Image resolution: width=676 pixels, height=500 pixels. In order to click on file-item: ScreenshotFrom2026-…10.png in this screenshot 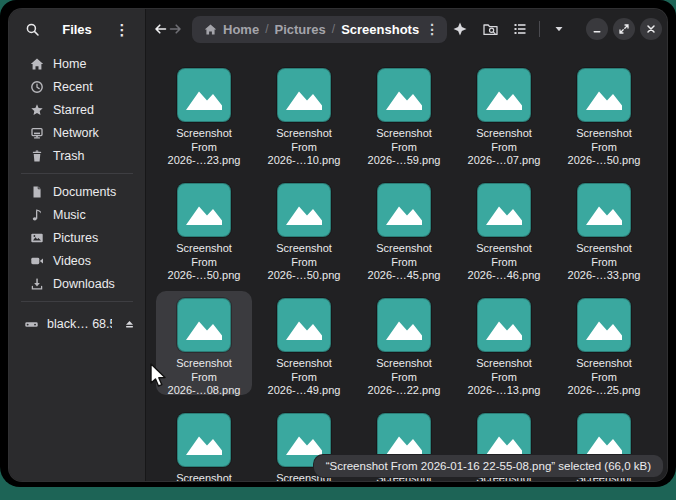, I will do `click(304, 113)`.